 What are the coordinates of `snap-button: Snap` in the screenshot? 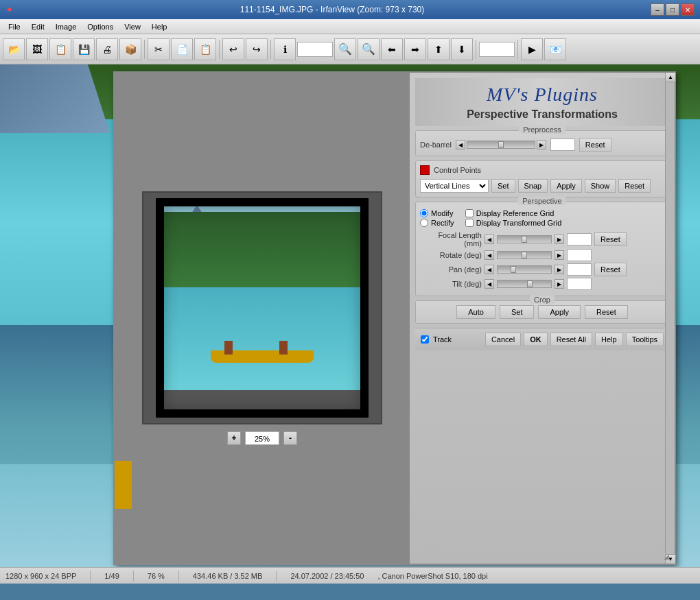 It's located at (533, 186).